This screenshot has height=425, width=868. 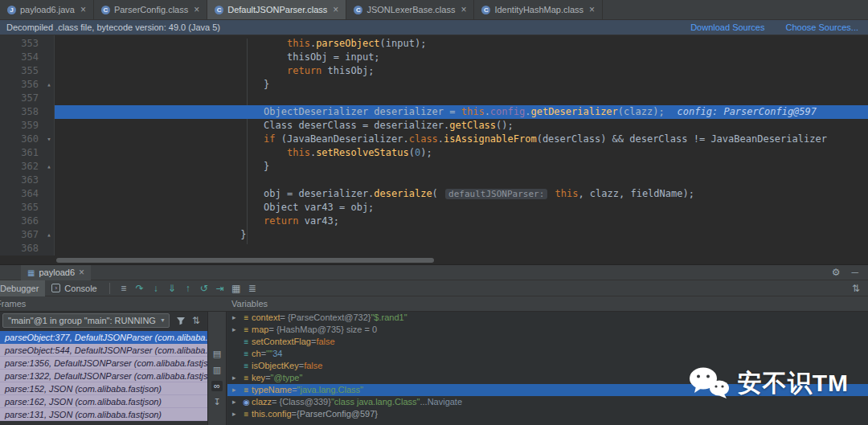 What do you see at coordinates (196, 321) in the screenshot?
I see `thread-options-icon: ⇅` at bounding box center [196, 321].